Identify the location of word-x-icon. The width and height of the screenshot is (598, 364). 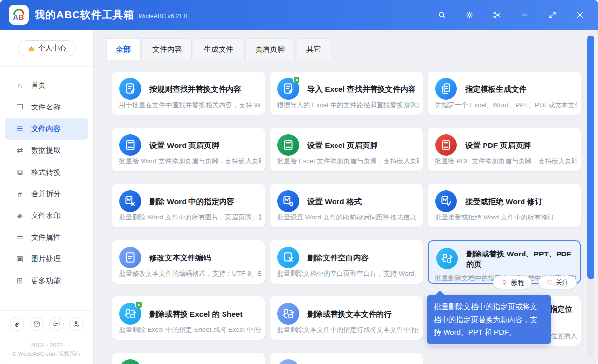
(130, 201).